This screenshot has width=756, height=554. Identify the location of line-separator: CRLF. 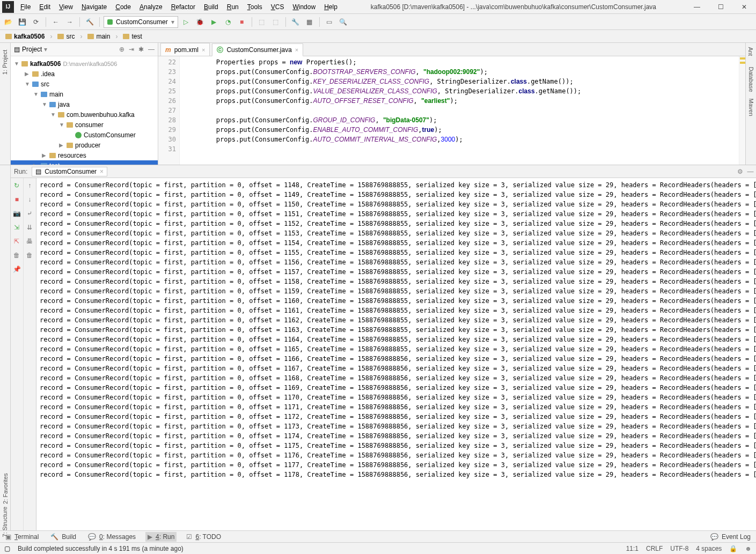
(655, 549).